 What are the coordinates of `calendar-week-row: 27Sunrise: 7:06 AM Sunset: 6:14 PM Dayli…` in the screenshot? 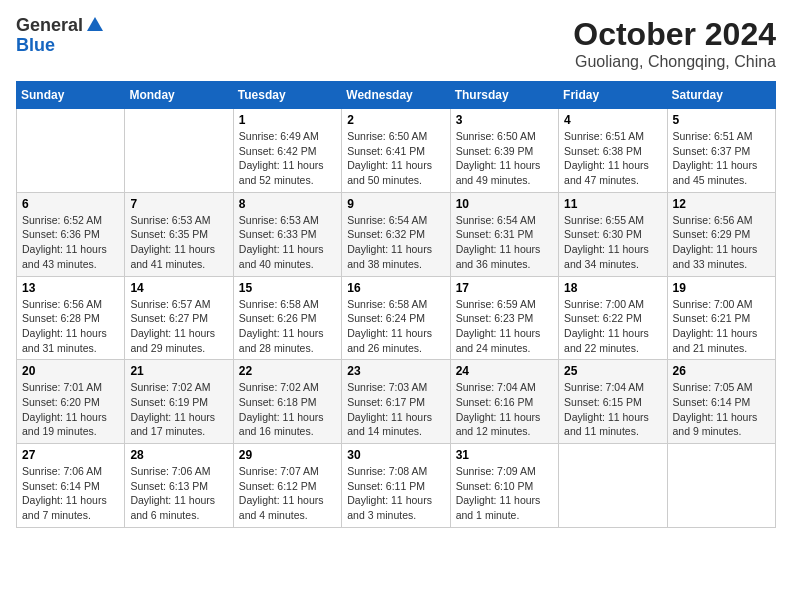 It's located at (396, 486).